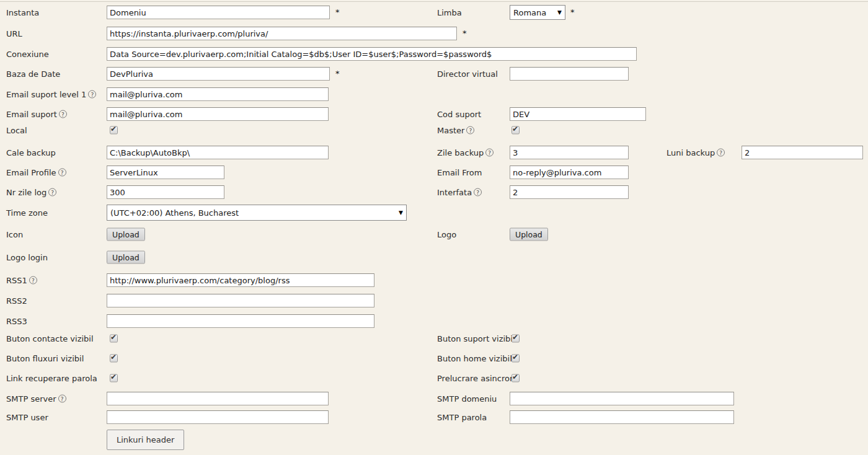 Image resolution: width=868 pixels, height=455 pixels. Describe the element at coordinates (434, 192) in the screenshot. I see `row-nr-zile-log: Nr zile log? Interfata?` at that location.